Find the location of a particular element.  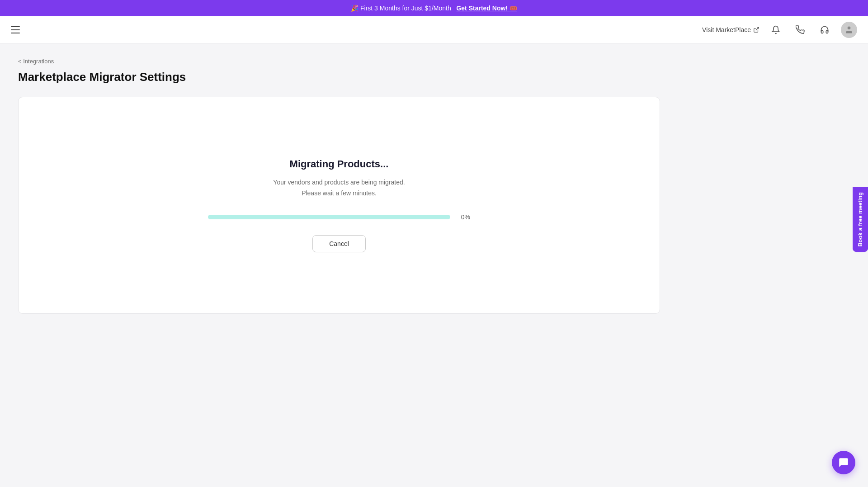

headset-button is located at coordinates (825, 30).